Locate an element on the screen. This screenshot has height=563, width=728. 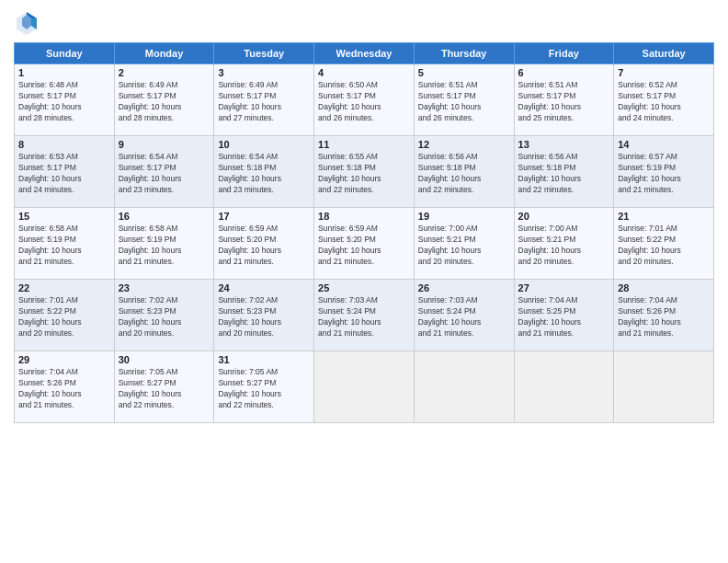
day-number: 19 is located at coordinates (464, 216).